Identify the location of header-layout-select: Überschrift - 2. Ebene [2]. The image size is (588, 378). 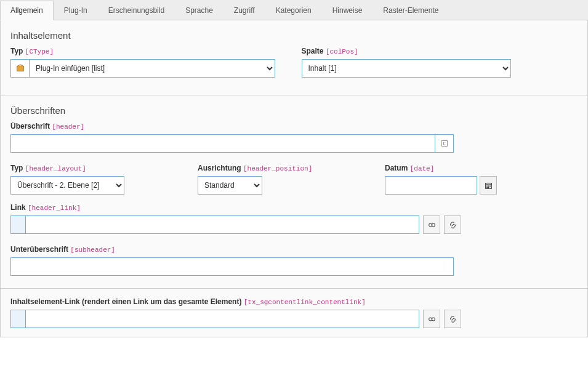
(68, 185).